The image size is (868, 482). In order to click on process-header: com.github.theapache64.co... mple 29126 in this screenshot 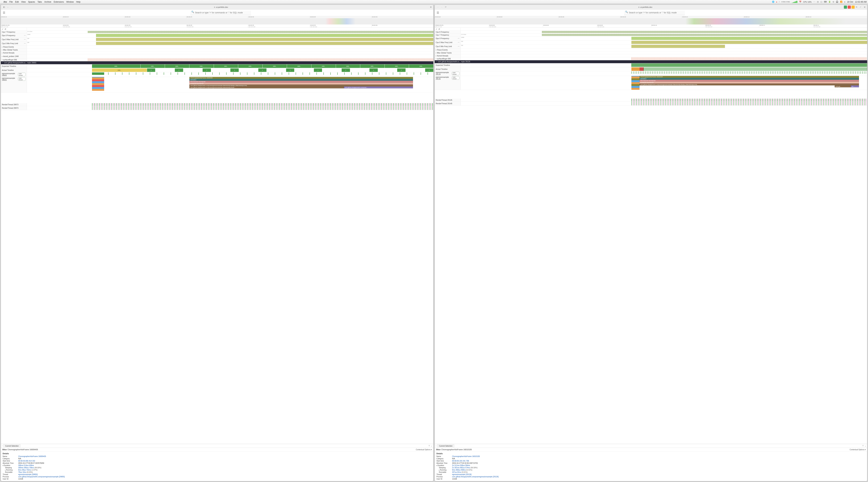, I will do `click(651, 62)`.